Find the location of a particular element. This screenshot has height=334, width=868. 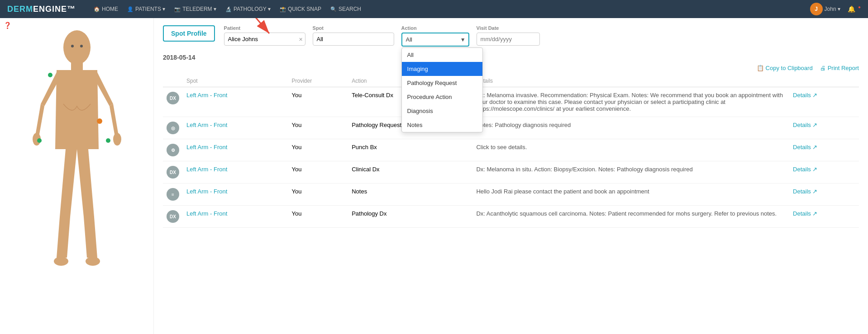

nav-right-section: J John ▾ 🔔 ● is located at coordinates (835, 9).